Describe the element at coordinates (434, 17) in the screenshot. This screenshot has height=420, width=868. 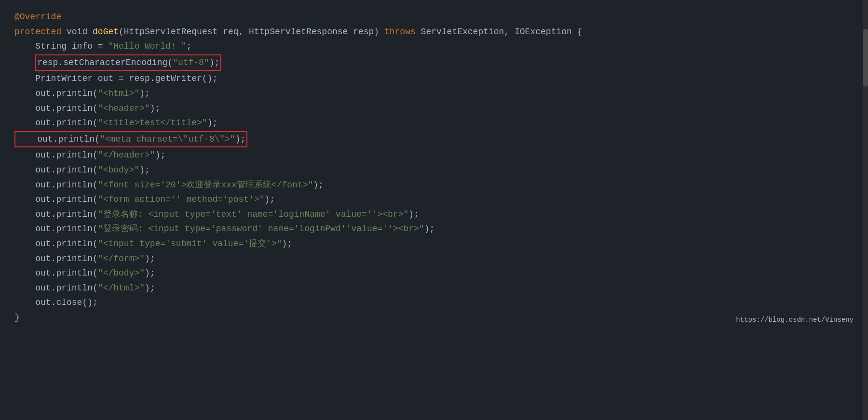
I see `code-line-override: @Override` at that location.